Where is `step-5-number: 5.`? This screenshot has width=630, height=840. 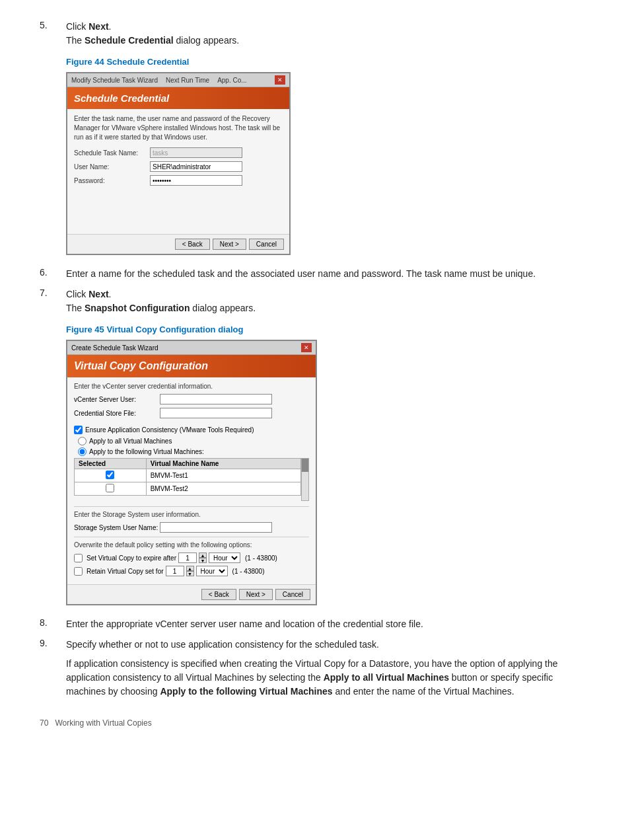 step-5-number: 5. is located at coordinates (53, 25).